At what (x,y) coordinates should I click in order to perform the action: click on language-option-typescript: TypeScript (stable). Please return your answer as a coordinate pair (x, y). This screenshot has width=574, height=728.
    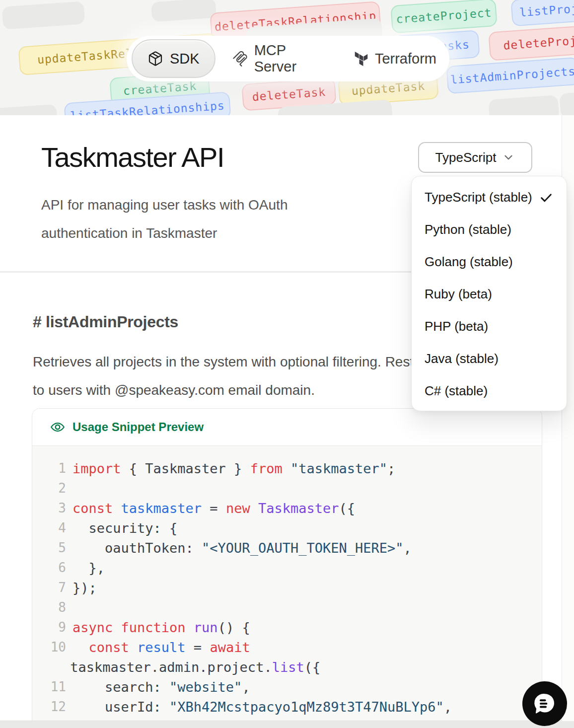
    Looking at the image, I should click on (489, 198).